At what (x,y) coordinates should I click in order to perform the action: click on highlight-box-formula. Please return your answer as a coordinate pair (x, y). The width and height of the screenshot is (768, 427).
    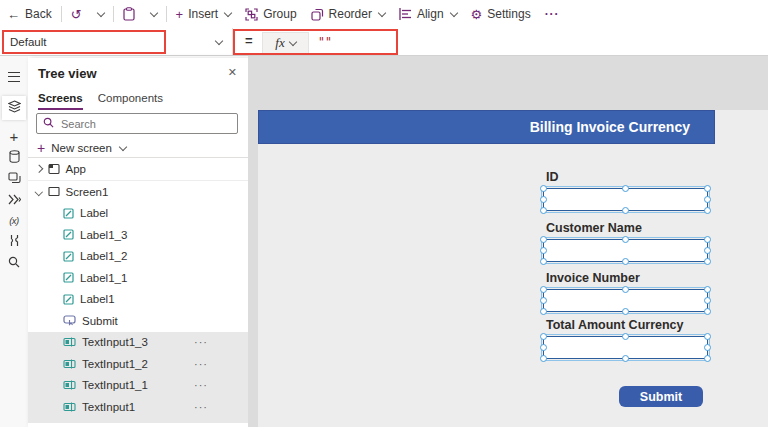
    Looking at the image, I should click on (316, 42).